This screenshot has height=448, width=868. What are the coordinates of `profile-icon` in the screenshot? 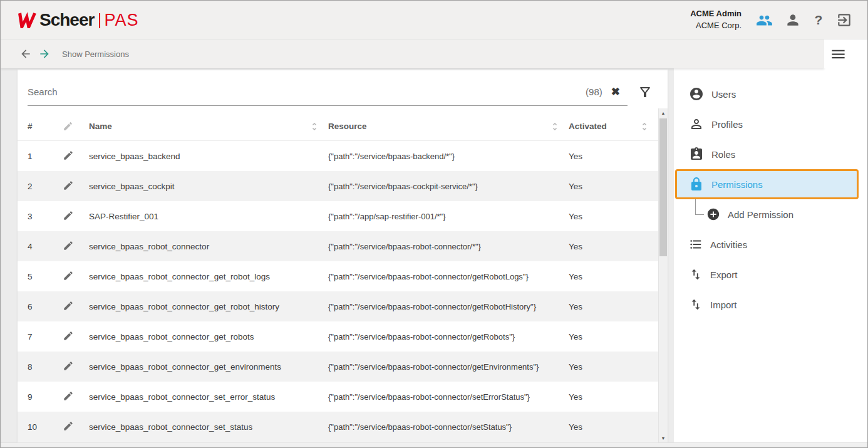 It's located at (793, 20).